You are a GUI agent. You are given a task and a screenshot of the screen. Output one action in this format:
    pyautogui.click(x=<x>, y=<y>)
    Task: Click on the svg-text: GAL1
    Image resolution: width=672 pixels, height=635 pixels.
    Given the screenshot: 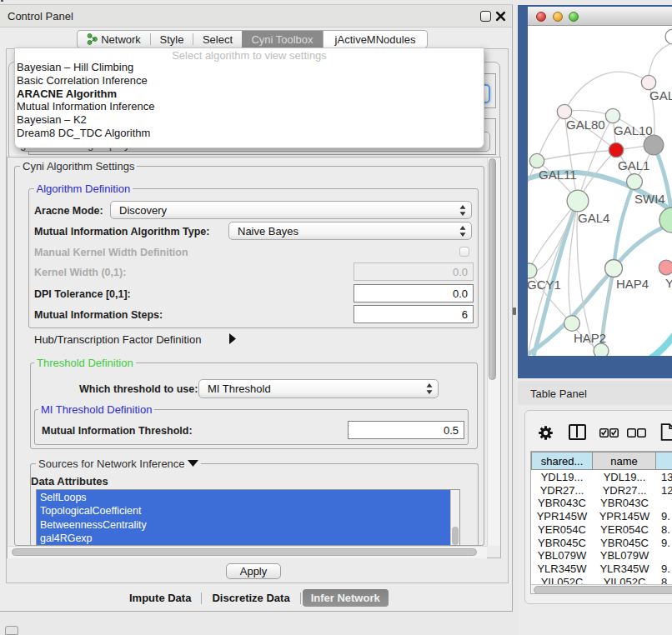 What is the action you would take?
    pyautogui.click(x=634, y=165)
    